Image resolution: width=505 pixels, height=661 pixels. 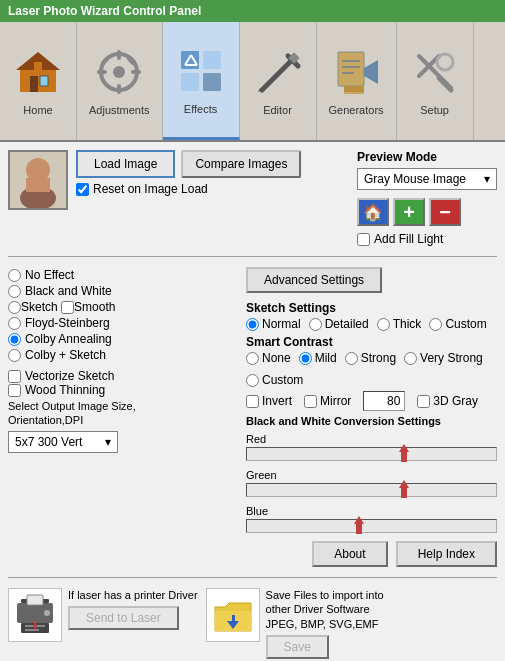 I want to click on red-slider-row: Red, so click(x=372, y=447).